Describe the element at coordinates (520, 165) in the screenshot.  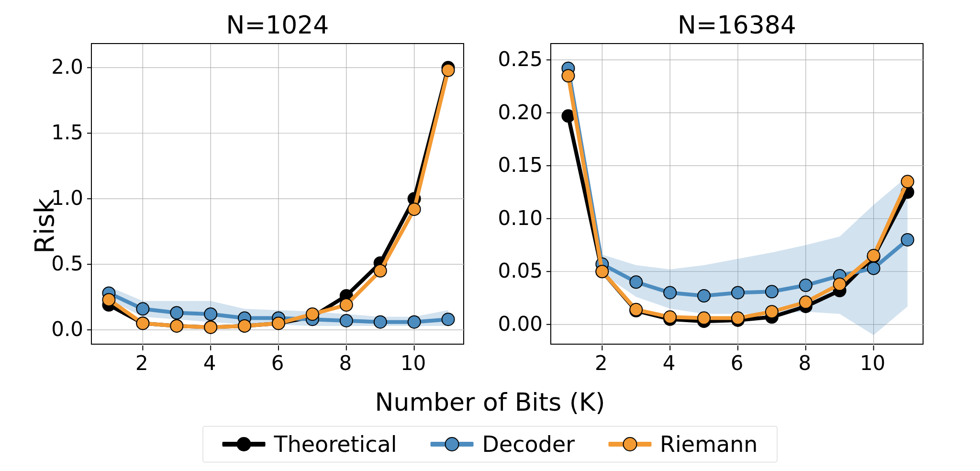
I see `y-tick-label: 0.15` at that location.